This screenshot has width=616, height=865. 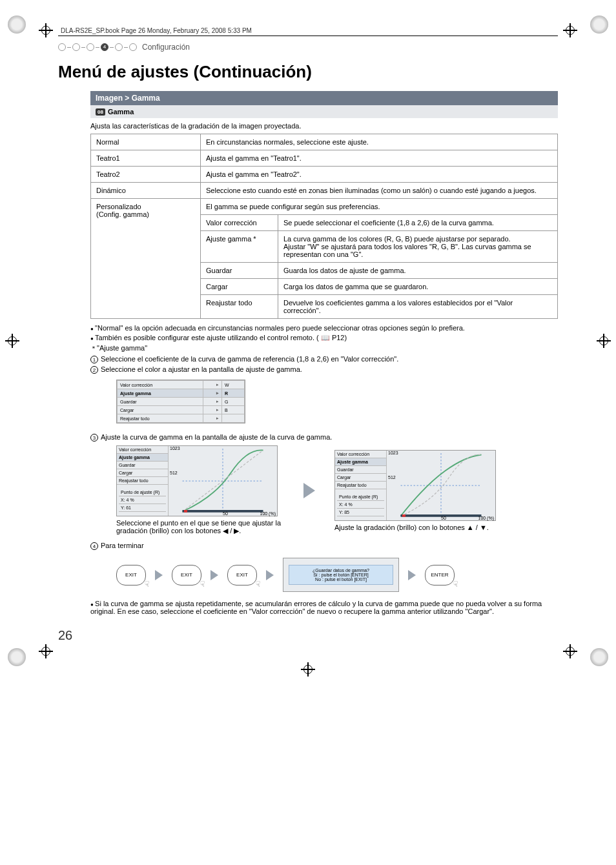 I want to click on save-dialog: ¿Guardar datos de gamma? Sí : pulse el b…, so click(x=341, y=575).